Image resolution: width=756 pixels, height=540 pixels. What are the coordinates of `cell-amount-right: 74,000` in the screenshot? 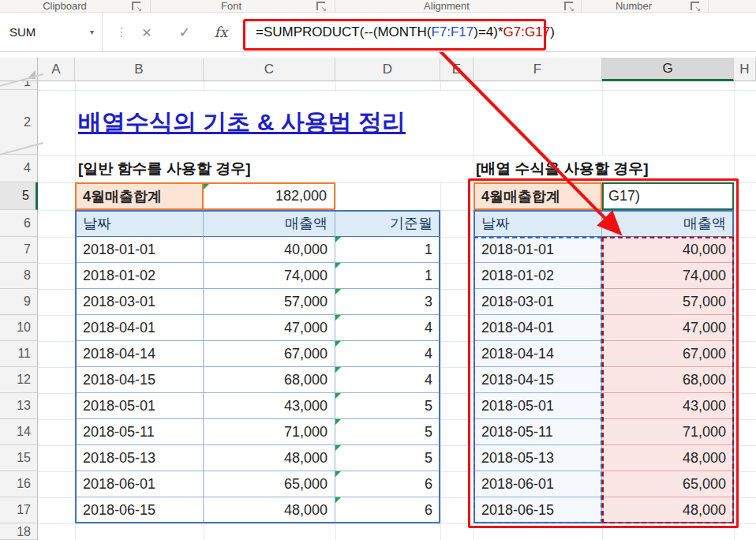 It's located at (668, 276).